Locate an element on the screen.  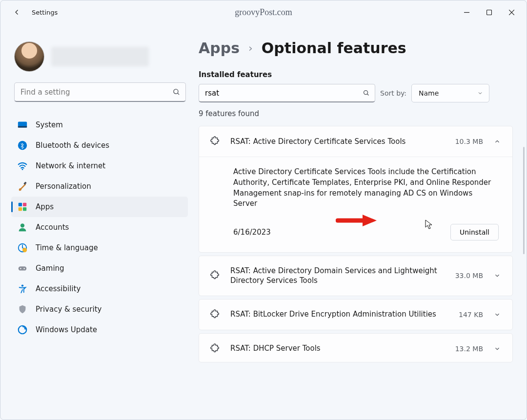
sidebar-item-windows-update: Windows Update is located at coordinates (100, 330).